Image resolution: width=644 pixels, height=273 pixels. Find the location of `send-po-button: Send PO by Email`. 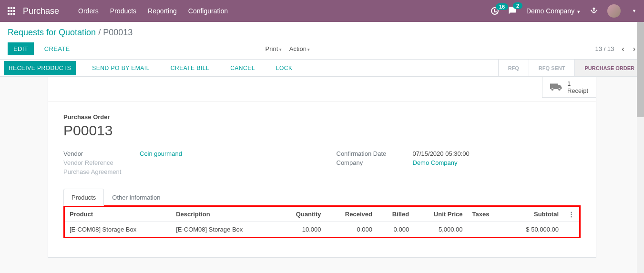

send-po-button: Send PO by Email is located at coordinates (121, 68).